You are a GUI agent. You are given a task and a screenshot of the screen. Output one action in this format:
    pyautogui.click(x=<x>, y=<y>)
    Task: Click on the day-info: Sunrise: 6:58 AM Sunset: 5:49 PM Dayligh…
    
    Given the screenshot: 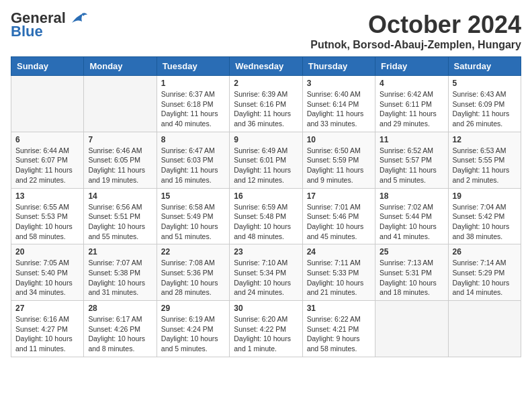 What is the action you would take?
    pyautogui.click(x=193, y=222)
    